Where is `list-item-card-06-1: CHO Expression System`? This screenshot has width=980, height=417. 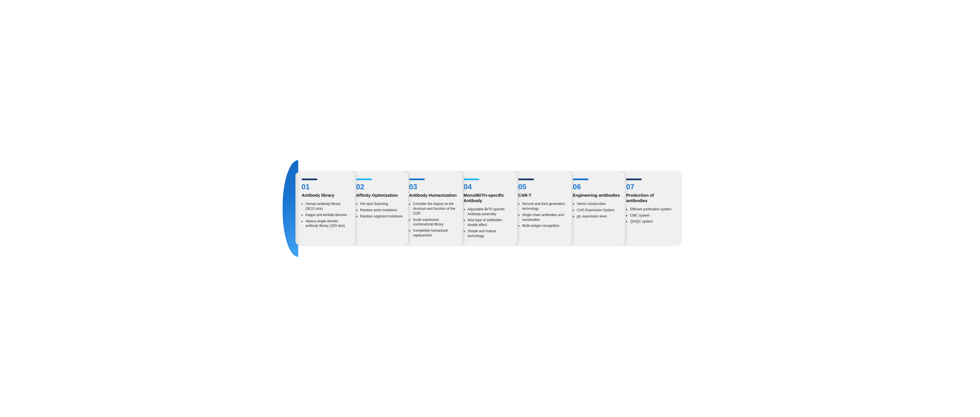 list-item-card-06-1: CHO Expression System is located at coordinates (598, 210).